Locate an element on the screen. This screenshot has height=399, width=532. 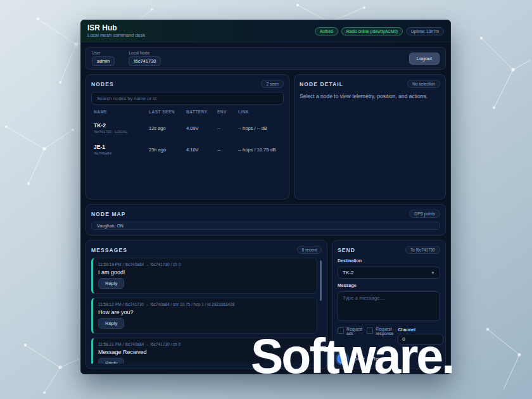
app-header: ISR Hub Local mesh command desk Authed R… is located at coordinates (266, 32).